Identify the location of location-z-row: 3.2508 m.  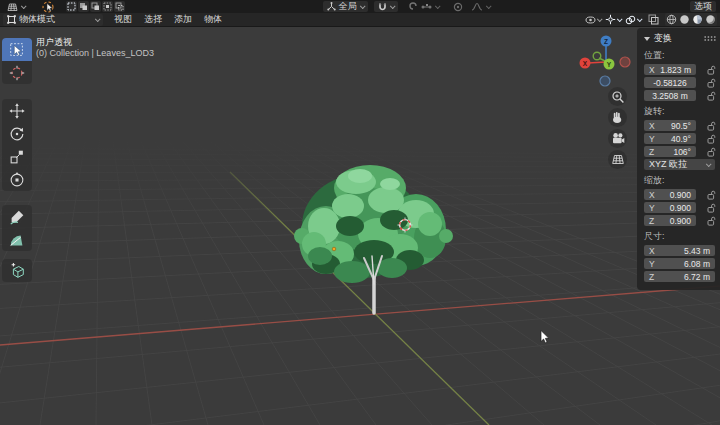
(680, 96).